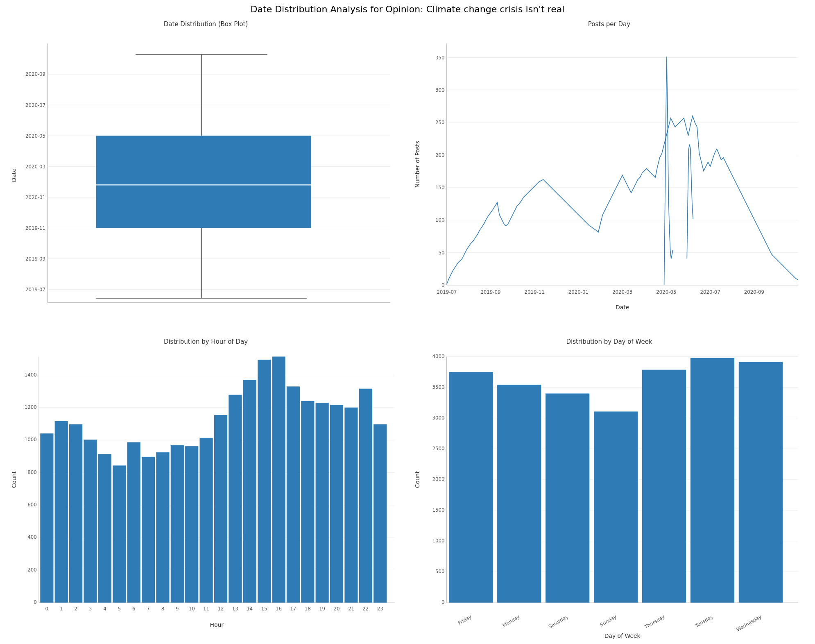 The height and width of the screenshot is (644, 815). I want to click on svg-text: 19, so click(322, 609).